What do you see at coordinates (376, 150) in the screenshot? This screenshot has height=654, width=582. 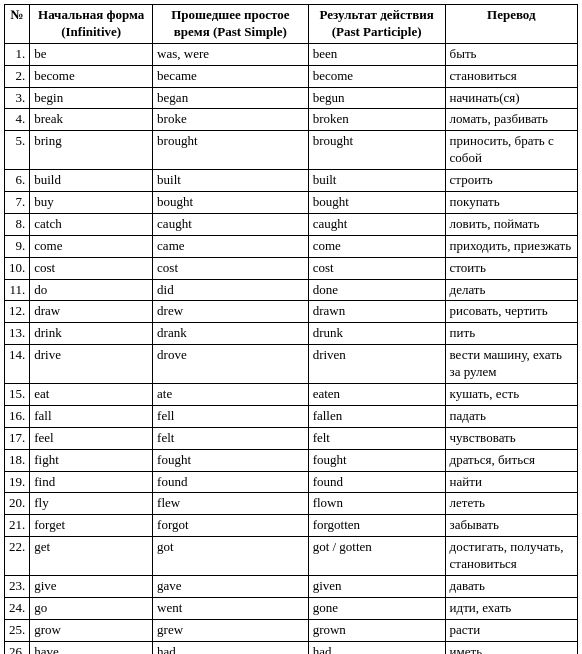 I see `cell-past-participle: brought` at bounding box center [376, 150].